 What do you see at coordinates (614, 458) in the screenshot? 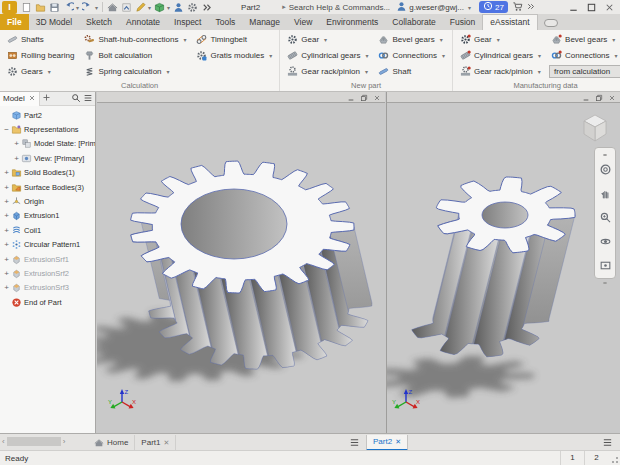
I see `resize-grip` at bounding box center [614, 458].